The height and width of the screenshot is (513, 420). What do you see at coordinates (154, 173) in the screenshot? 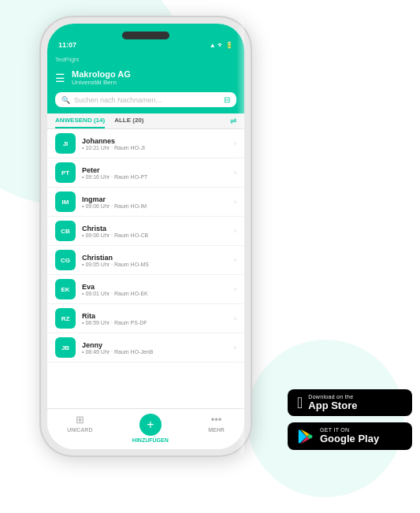
I see `person-info: Peter • 09:16 Uhr · Raum HO-PT` at bounding box center [154, 173].